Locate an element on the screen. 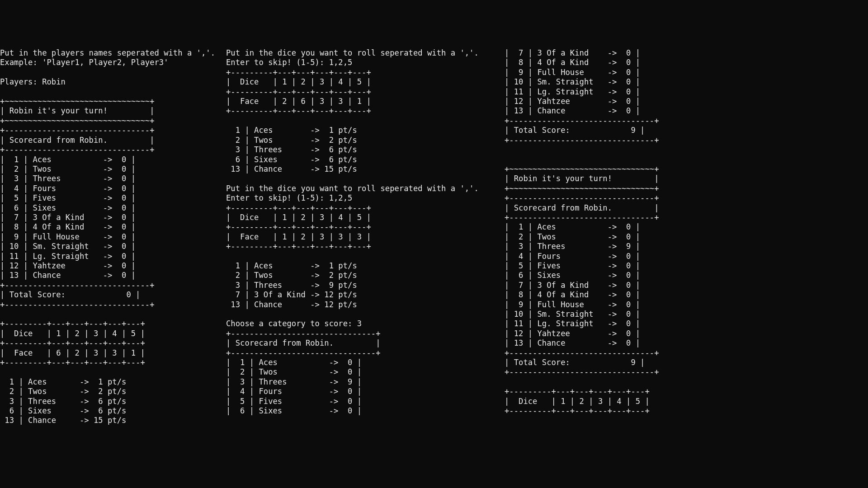  dice-face-row: | Face | 6 | 2 | 3 | 3 | 1 | is located at coordinates (72, 353).